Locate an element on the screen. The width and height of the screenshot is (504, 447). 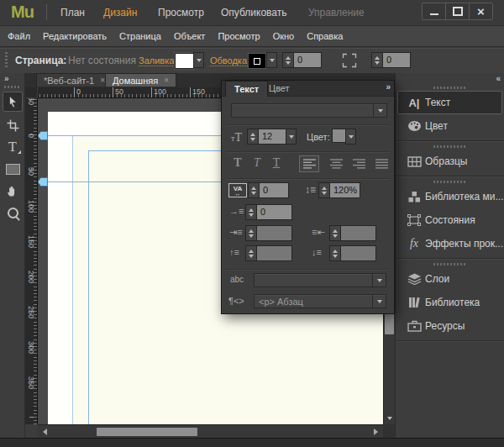
right-indent-stepper is located at coordinates (335, 234).